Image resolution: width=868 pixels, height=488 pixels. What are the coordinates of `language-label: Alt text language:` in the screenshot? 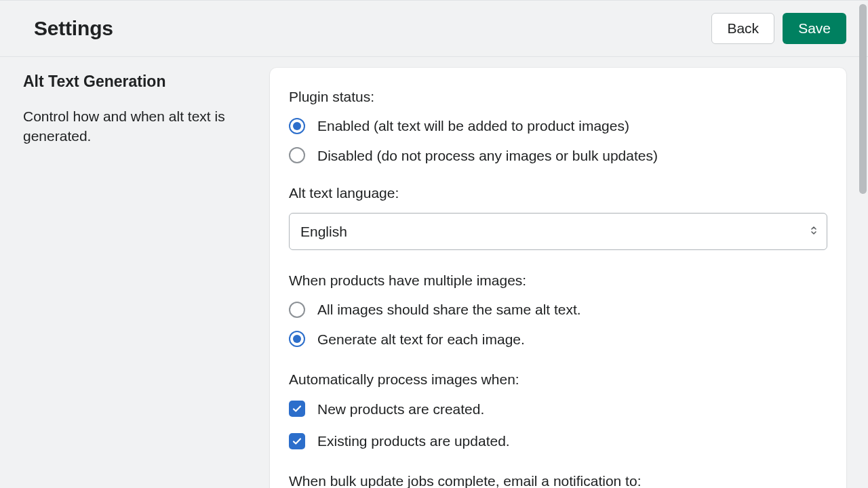 It's located at (558, 192).